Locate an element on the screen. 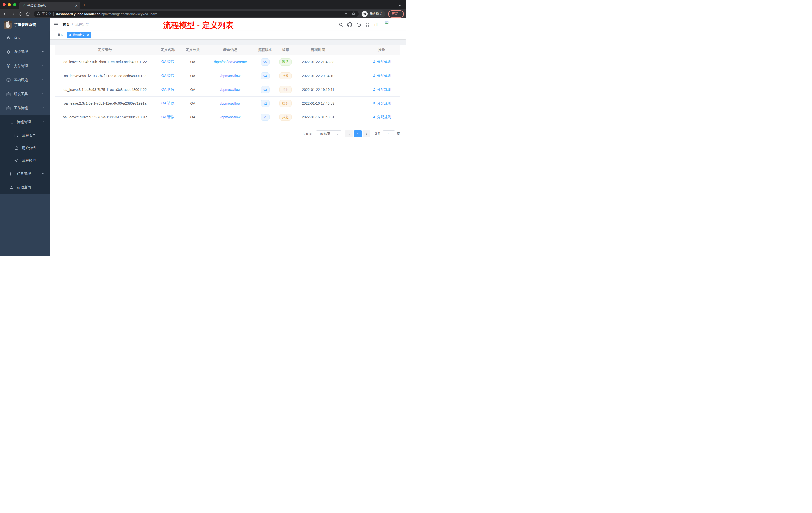 Image resolution: width=812 pixels, height=513 pixels. reload-button is located at coordinates (20, 14).